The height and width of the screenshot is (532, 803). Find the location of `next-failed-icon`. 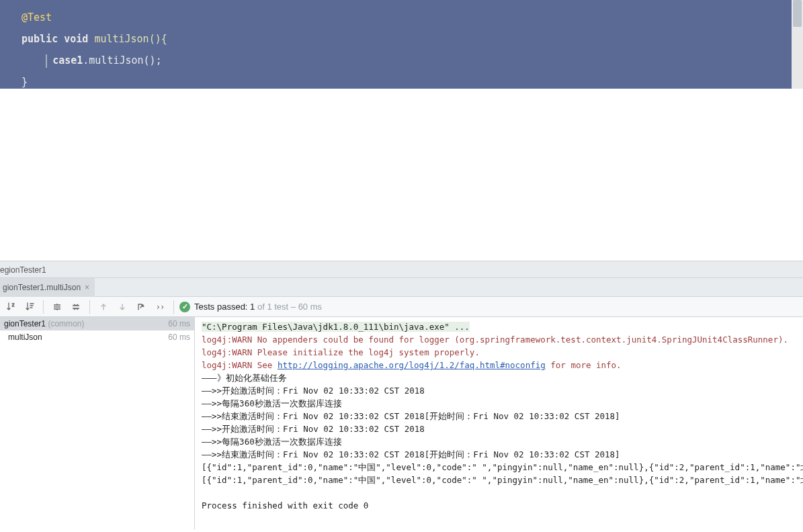

next-failed-icon is located at coordinates (122, 307).